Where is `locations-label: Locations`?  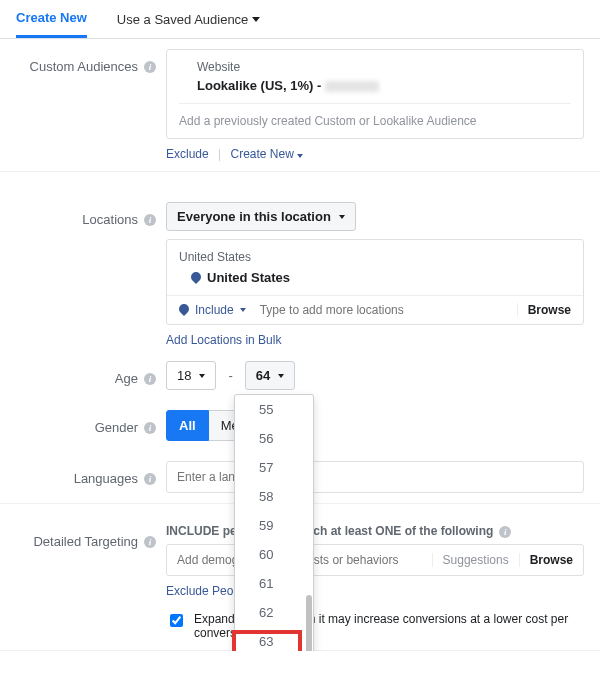
locations-label: Locations is located at coordinates (110, 220).